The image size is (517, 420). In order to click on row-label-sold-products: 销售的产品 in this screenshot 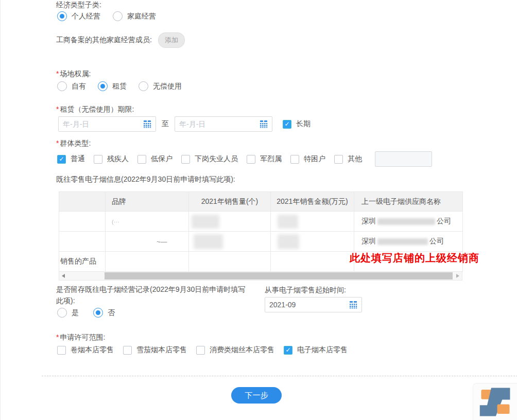, I will do `click(82, 261)`.